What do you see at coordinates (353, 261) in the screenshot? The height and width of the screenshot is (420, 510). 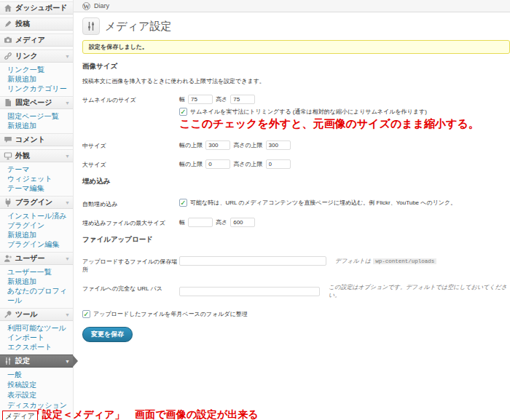 I see `upload-path-helper-text: デフォルトは` at bounding box center [353, 261].